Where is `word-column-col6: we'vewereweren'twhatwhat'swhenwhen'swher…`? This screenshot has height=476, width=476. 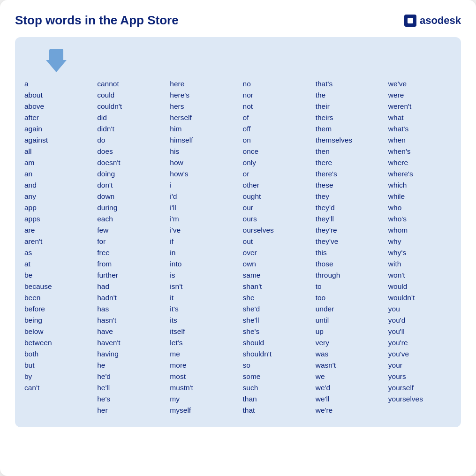
word-column-col6: we'vewereweren'twhatwhat'swhenwhen'swher… is located at coordinates (417, 231).